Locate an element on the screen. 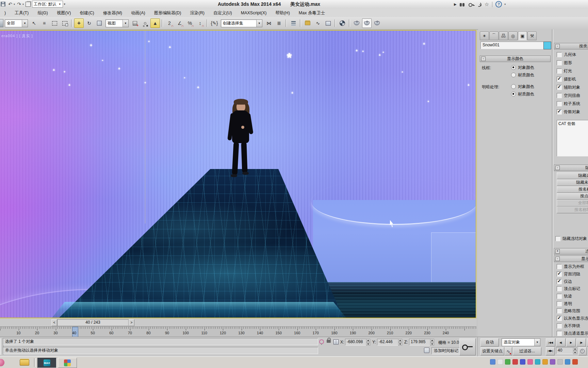 The image size is (588, 368). search-icon is located at coordinates (462, 4).